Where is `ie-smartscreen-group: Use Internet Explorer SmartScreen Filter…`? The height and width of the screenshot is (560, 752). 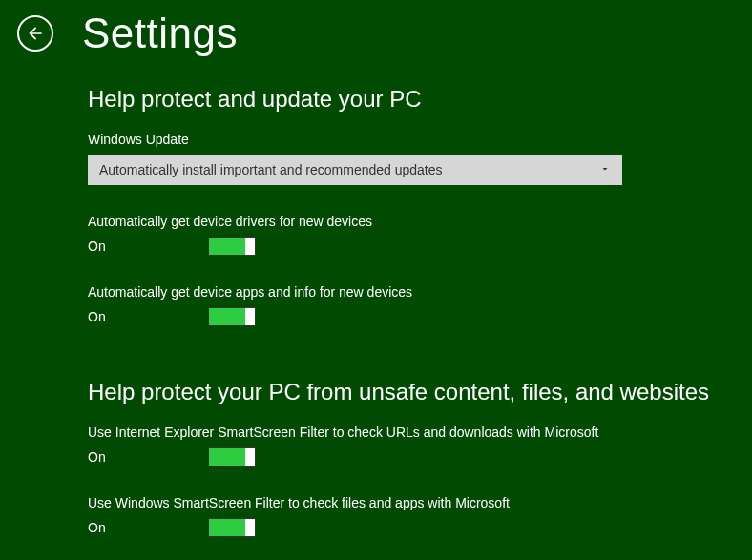
ie-smartscreen-group: Use Internet Explorer SmartScreen Filter… is located at coordinates (420, 446).